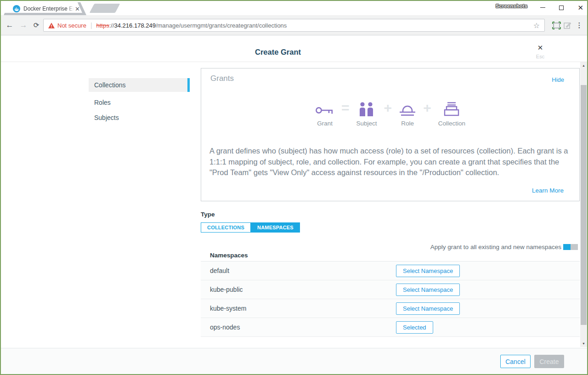  I want to click on screenshot-extension-icon, so click(556, 25).